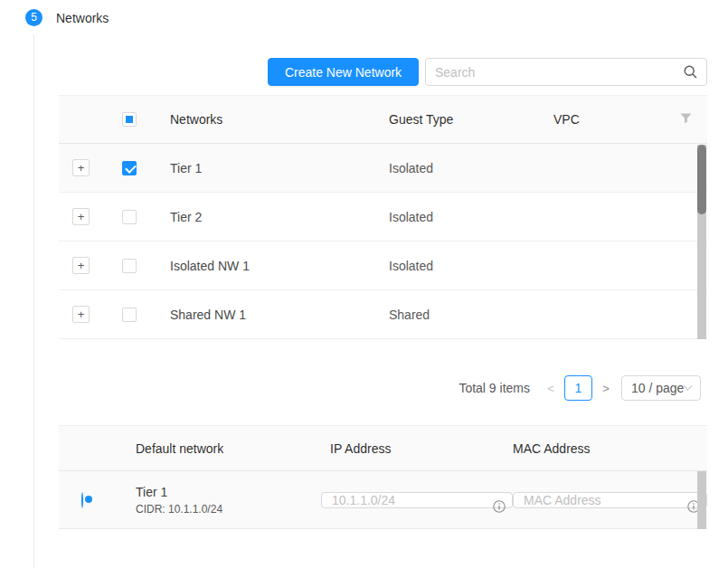 Image resolution: width=728 pixels, height=568 pixels. Describe the element at coordinates (279, 315) in the screenshot. I see `network-name: Shared NW 1` at that location.